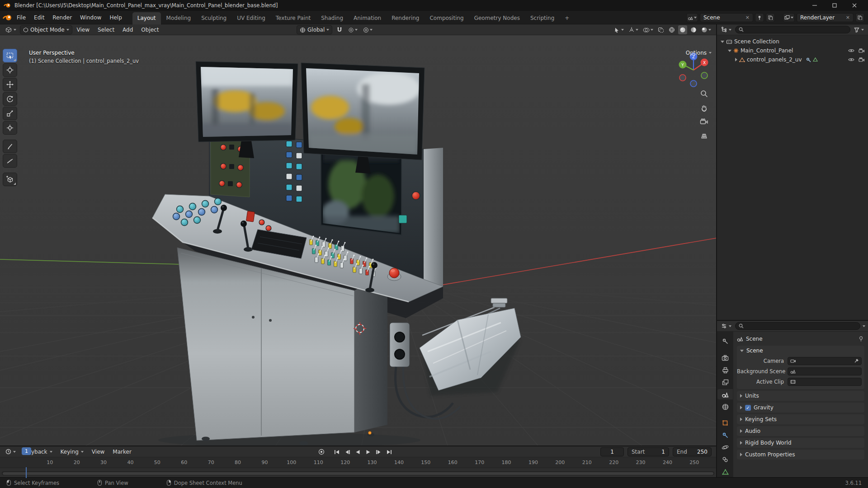 The width and height of the screenshot is (868, 488). I want to click on workspace-tab-animation: Animation, so click(367, 18).